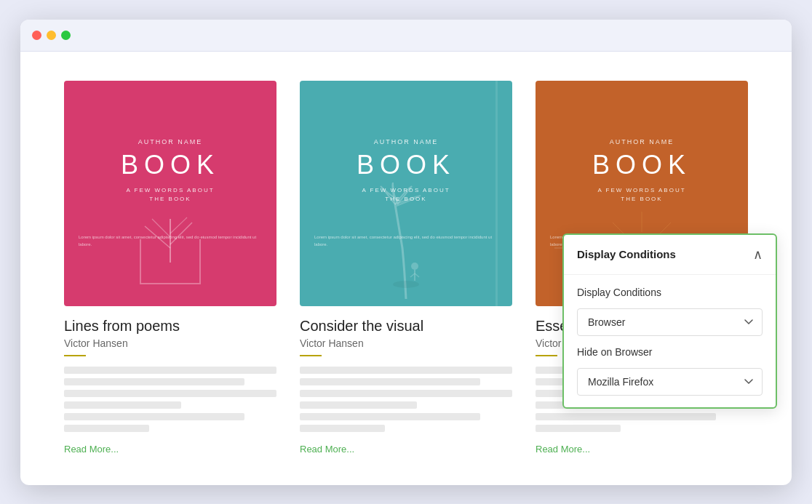 The height and width of the screenshot is (504, 812). I want to click on book-cover-subtitle-3: A FEW WORDS ABOUTTHE BOOK, so click(642, 196).